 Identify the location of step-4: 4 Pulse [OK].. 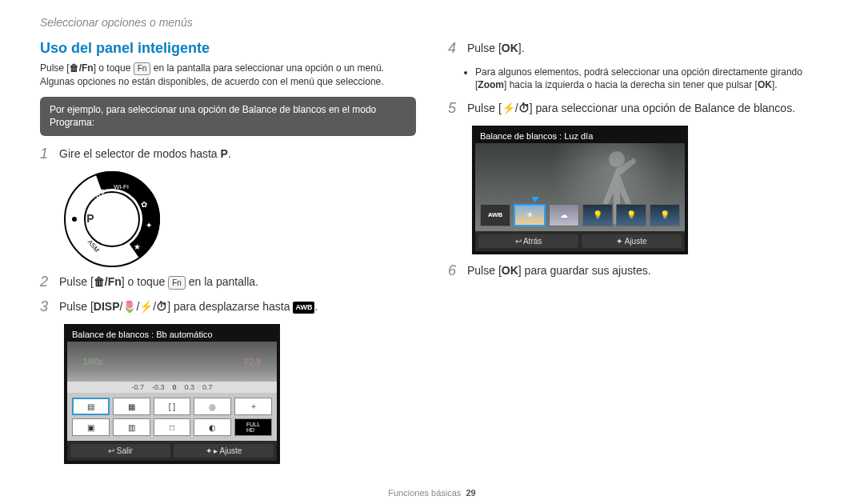
(636, 49).